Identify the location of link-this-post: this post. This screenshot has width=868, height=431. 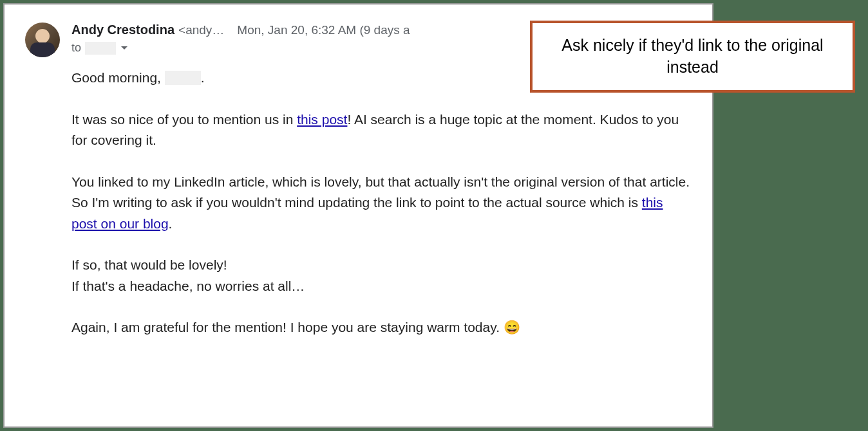
(322, 120).